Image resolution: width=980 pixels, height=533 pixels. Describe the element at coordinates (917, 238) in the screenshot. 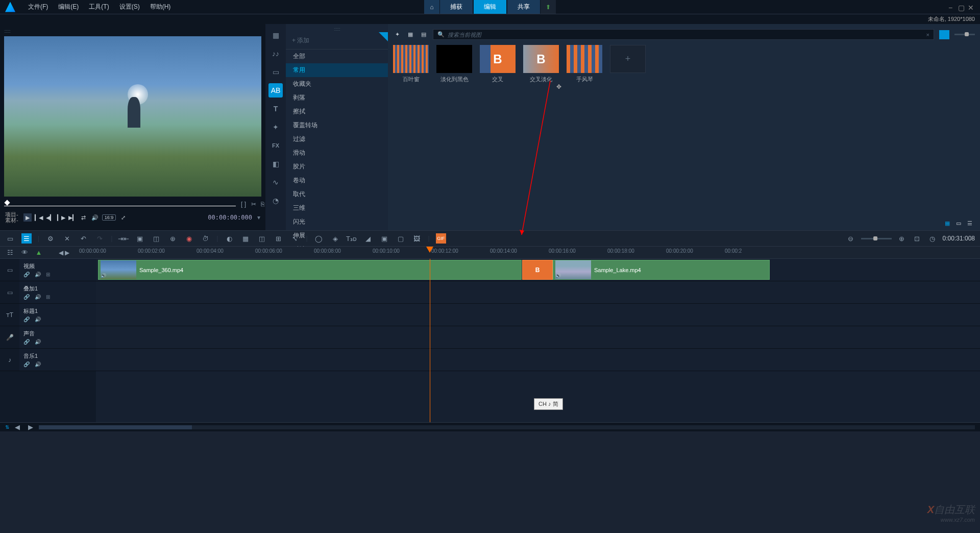

I see `fit-icon: ⊡` at that location.